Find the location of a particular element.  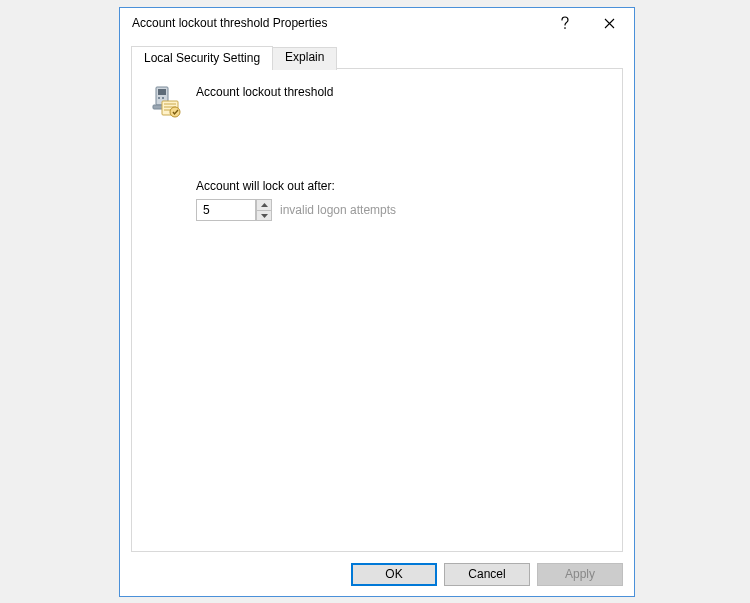

spinner-down-button is located at coordinates (264, 216).